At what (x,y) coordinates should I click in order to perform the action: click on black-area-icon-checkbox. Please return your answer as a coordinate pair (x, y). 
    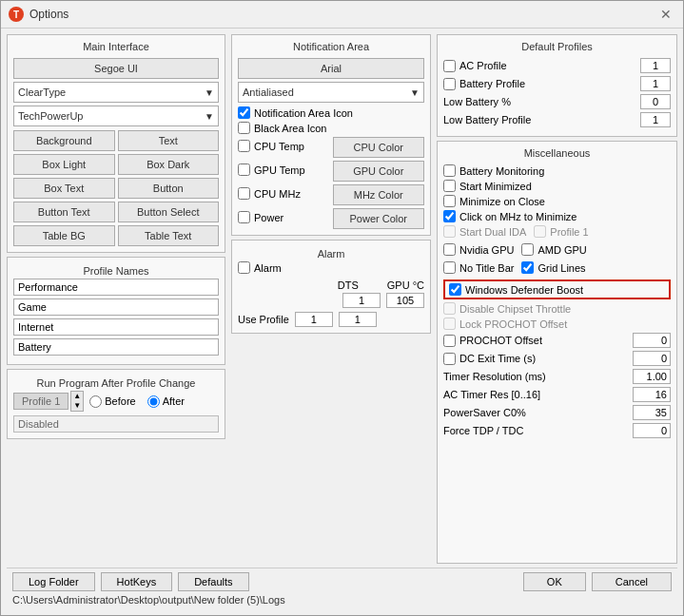
    Looking at the image, I should click on (244, 127).